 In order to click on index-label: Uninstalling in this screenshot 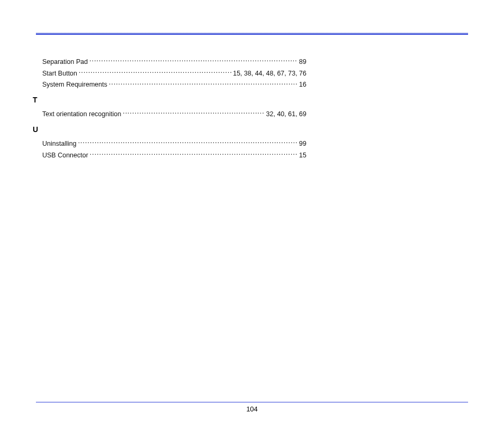, I will do `click(59, 144)`.